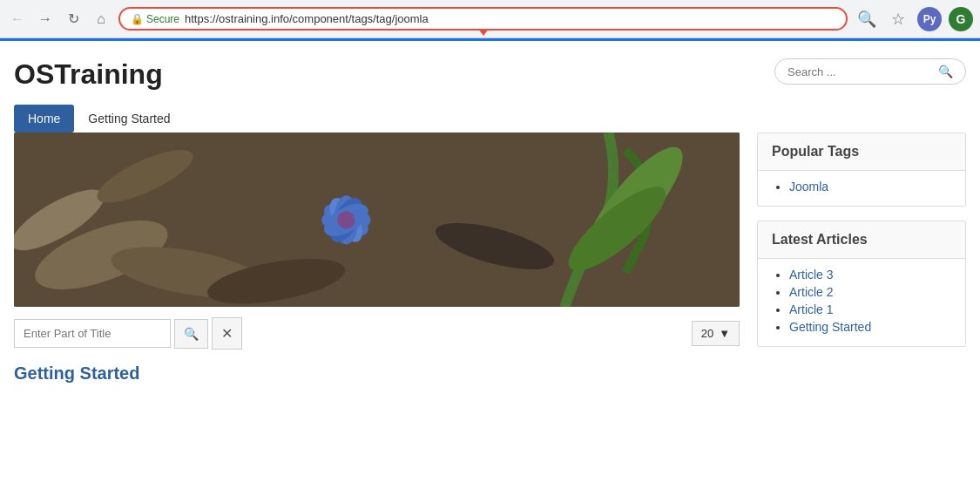 Image resolution: width=980 pixels, height=489 pixels. What do you see at coordinates (870, 275) in the screenshot?
I see `list-item: Article 3` at bounding box center [870, 275].